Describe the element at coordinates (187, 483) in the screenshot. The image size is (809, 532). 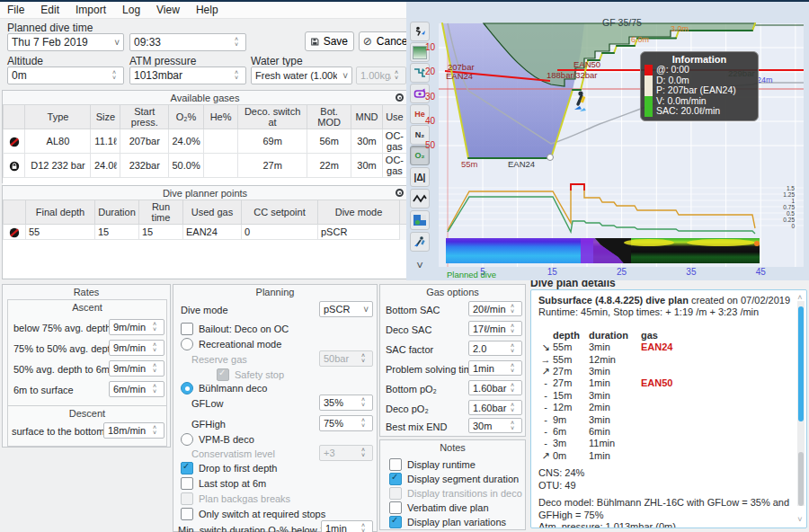
I see `last-stop-checkbox` at that location.